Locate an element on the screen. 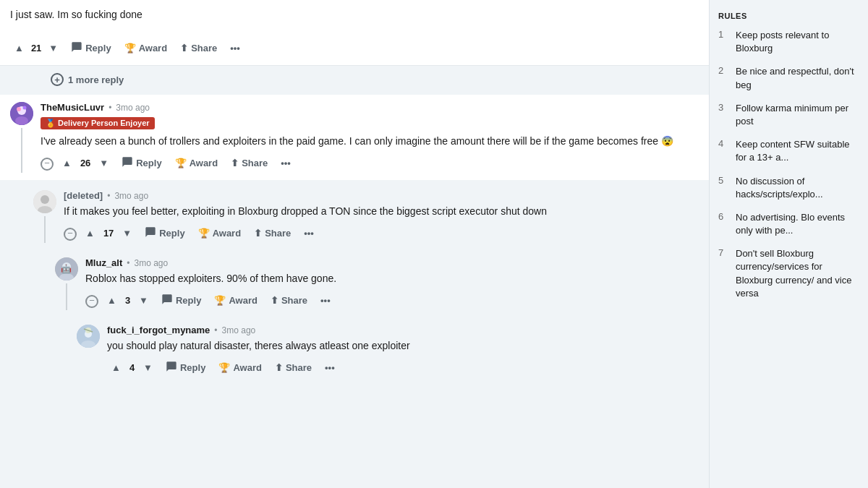  more-icon-reply1: ••• is located at coordinates (309, 233).